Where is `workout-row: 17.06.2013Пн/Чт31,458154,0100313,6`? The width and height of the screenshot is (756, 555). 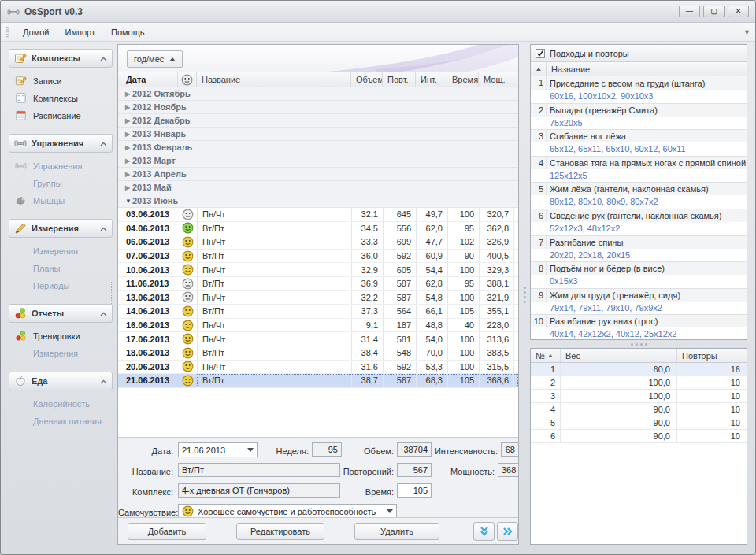
workout-row: 17.06.2013Пн/Чт31,458154,0100313,6 is located at coordinates (318, 339).